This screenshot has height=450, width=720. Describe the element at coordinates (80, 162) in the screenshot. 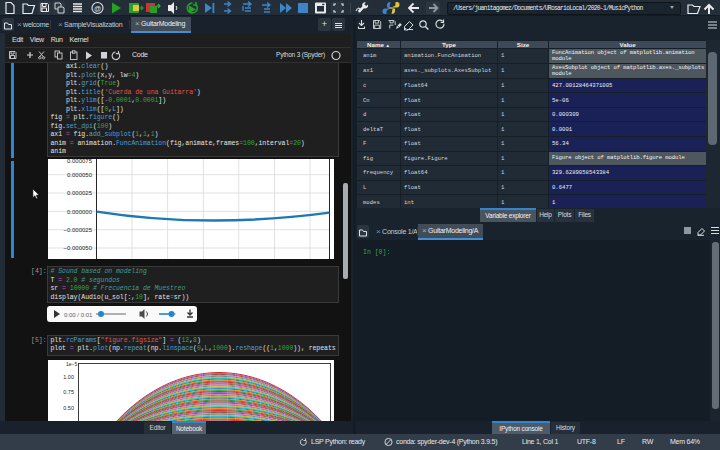

I see `svg-text: 0.000075` at that location.